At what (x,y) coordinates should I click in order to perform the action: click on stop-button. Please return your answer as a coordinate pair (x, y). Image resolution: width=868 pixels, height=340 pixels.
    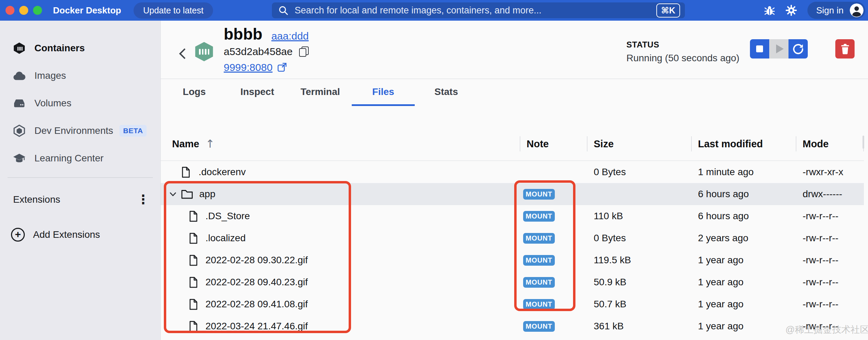
    Looking at the image, I should click on (760, 49).